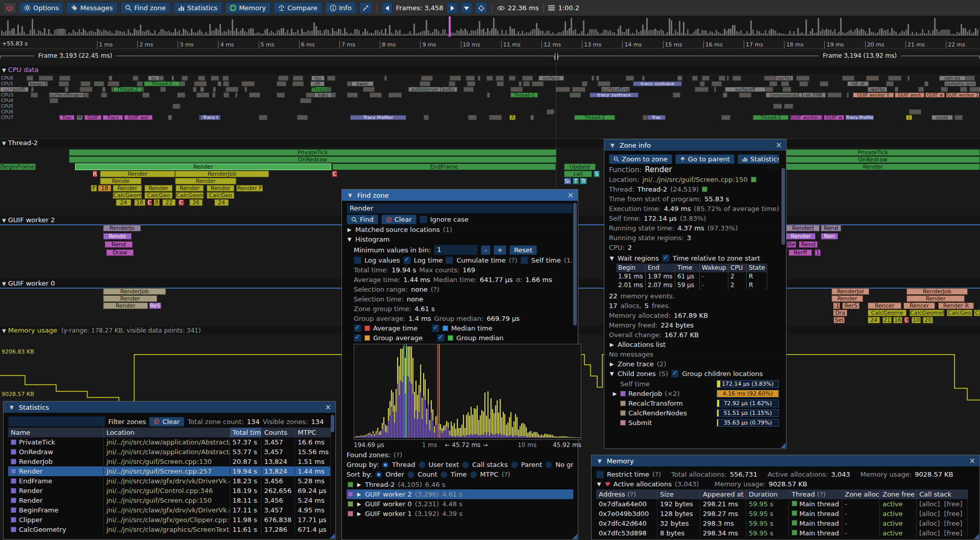  Describe the element at coordinates (942, 495) in the screenshot. I see `column-header-call-stack: Call stack` at that location.